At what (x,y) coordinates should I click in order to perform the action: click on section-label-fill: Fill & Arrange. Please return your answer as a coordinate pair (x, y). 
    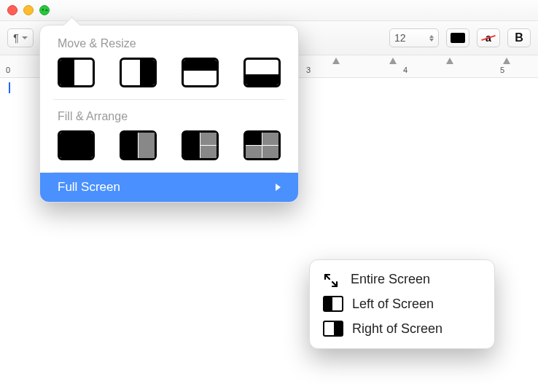
    Looking at the image, I should click on (169, 119).